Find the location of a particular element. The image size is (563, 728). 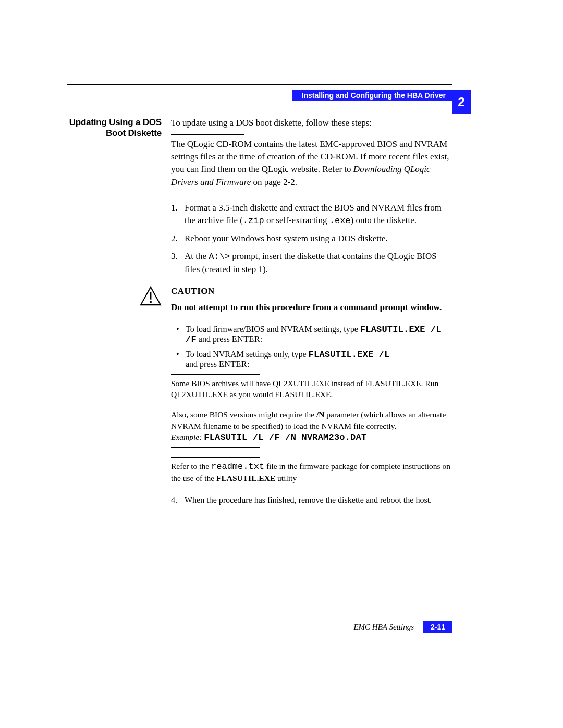

note-ql2xutil: Some BIOS archives will have QL2XUTIL.EX… is located at coordinates (312, 389).